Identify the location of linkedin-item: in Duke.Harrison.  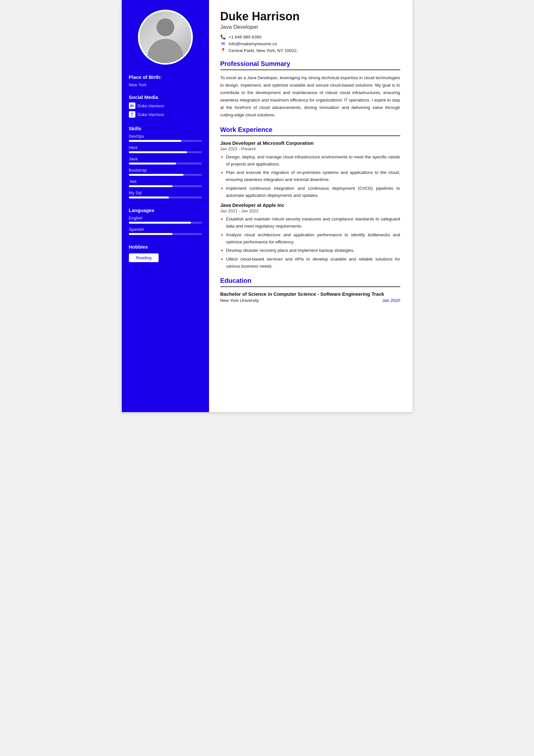
(165, 106).